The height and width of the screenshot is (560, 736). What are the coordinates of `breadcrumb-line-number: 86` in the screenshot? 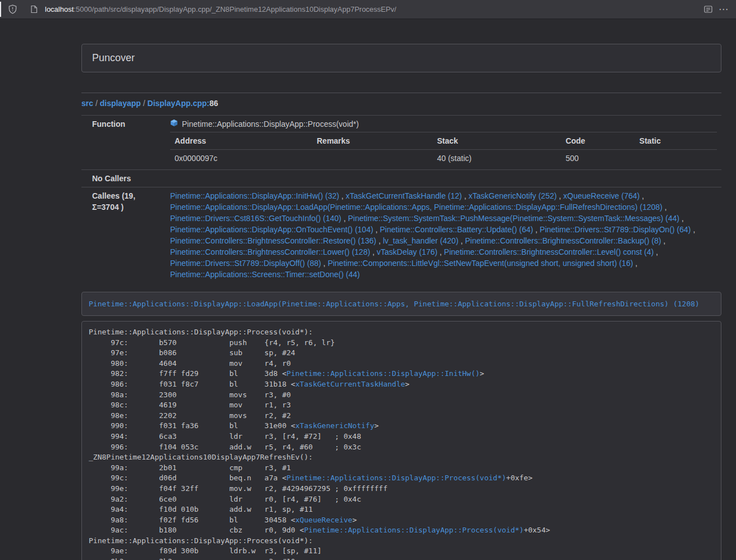 It's located at (214, 103).